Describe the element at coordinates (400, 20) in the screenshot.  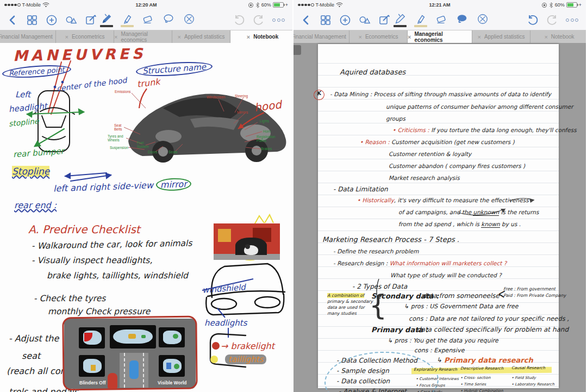
I see `pen-tool` at that location.